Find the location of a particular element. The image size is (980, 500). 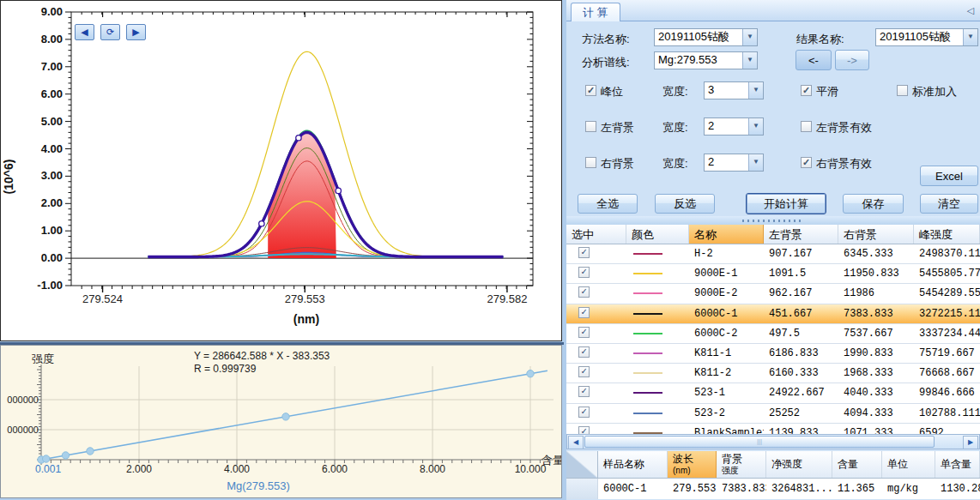

table-row: ✓H-2907.1676345.3332498370.111 is located at coordinates (773, 254).